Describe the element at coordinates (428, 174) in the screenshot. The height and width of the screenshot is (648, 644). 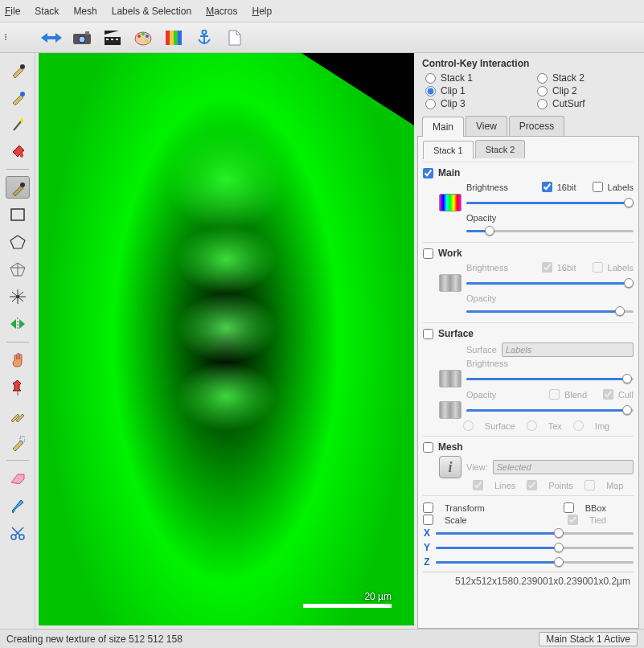
I see `main-enable-checkbox` at that location.